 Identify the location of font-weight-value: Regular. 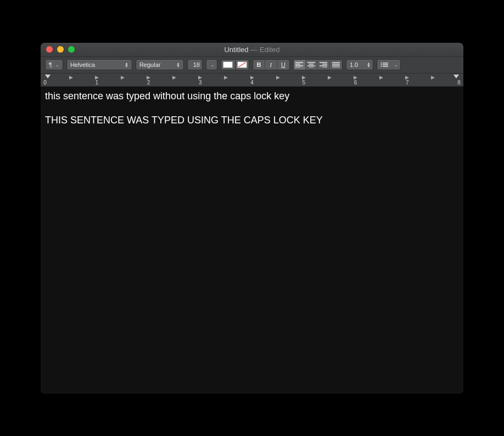
(150, 65).